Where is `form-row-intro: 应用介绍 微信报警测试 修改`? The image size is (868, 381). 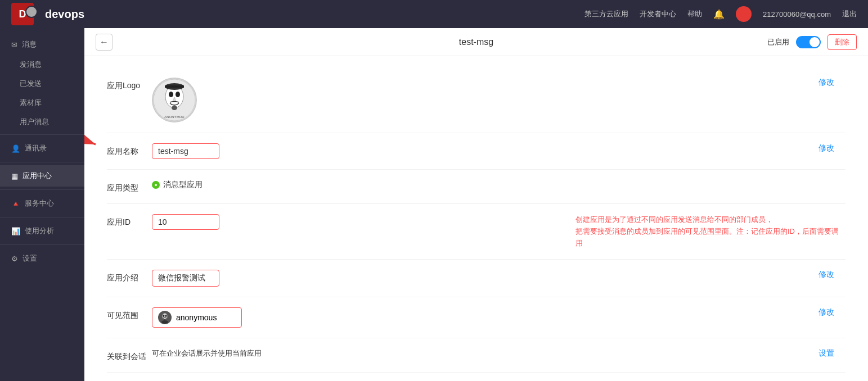 form-row-intro: 应用介绍 微信报警测试 修改 is located at coordinates (476, 279).